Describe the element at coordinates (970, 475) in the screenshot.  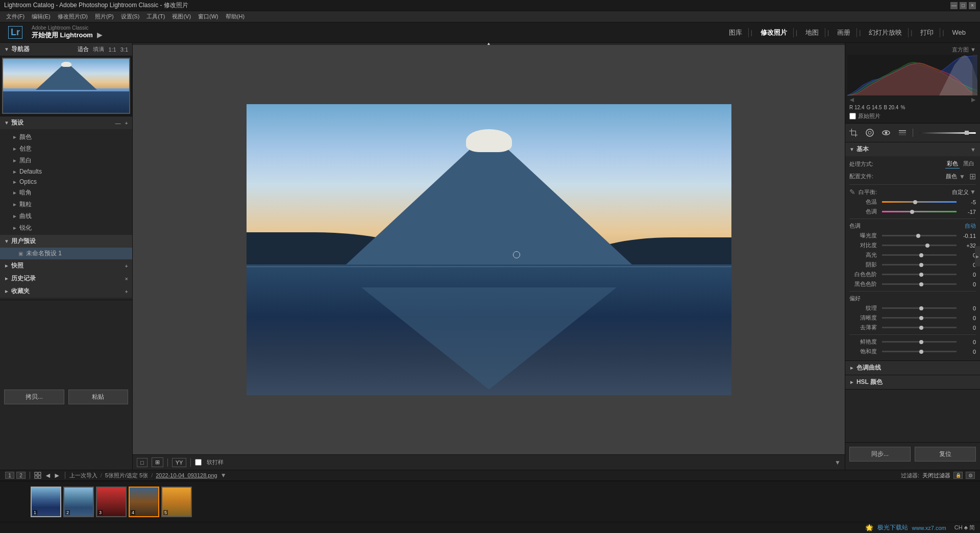
I see `filter-settings-btn: ⚙` at that location.